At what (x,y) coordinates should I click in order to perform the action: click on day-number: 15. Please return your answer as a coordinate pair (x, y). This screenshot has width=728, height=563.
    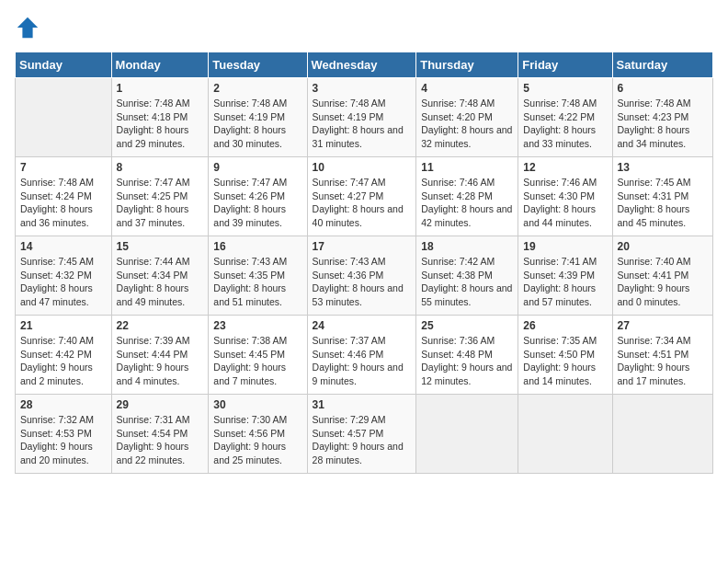
    Looking at the image, I should click on (160, 247).